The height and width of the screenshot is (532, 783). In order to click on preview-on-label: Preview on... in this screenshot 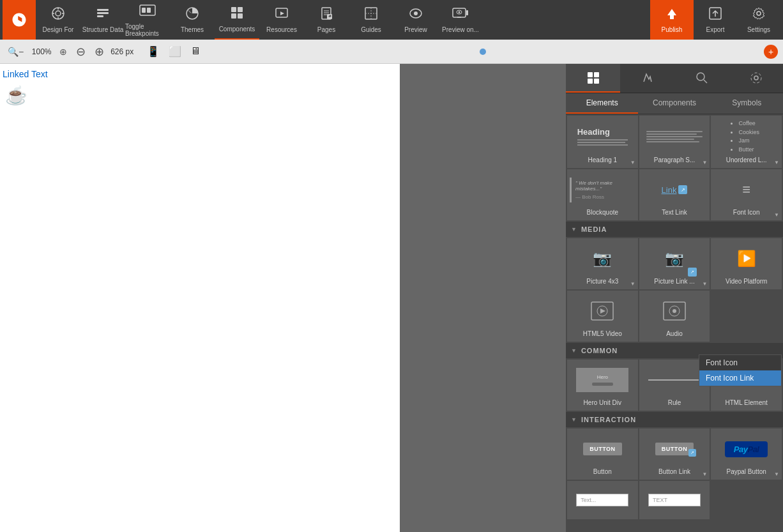, I will do `click(460, 29)`.